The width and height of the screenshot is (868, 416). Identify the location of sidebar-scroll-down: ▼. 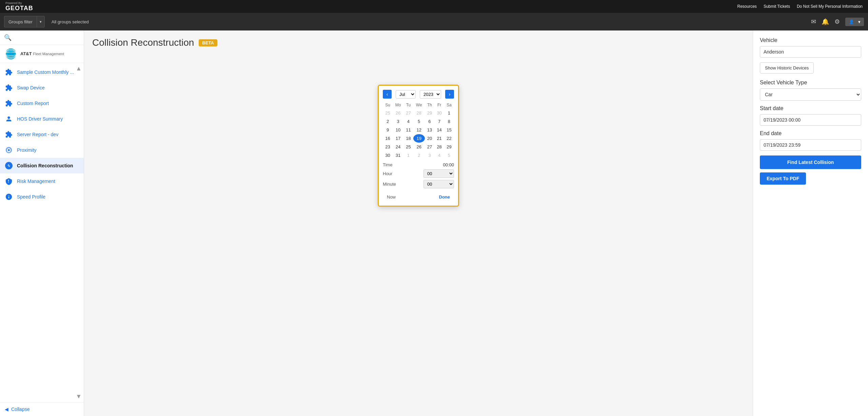
(79, 396).